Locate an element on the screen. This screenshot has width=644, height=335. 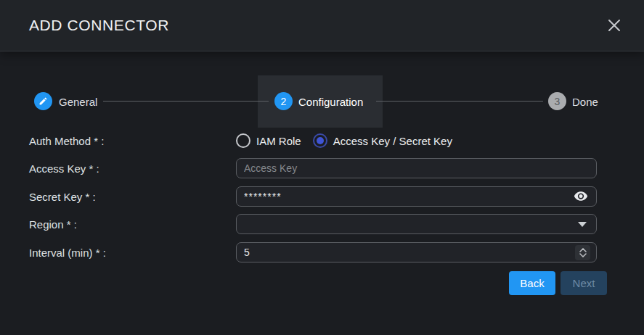
access-key-input is located at coordinates (417, 168).